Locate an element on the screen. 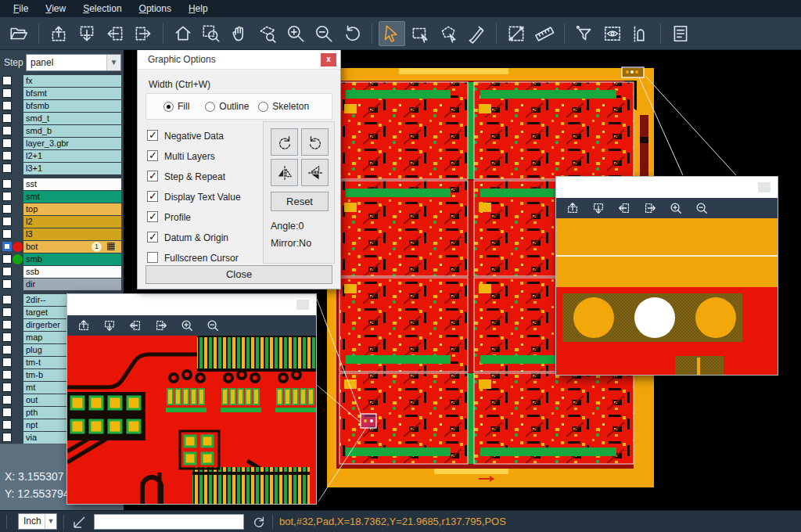 Image resolution: width=801 pixels, height=532 pixels. select-arrow-icon is located at coordinates (392, 34).